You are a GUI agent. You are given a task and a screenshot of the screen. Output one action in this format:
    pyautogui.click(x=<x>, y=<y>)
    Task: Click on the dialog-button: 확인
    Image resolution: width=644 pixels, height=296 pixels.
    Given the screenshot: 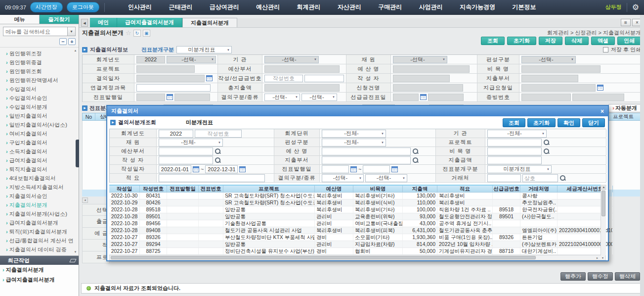 What is the action you would take?
    pyautogui.click(x=569, y=123)
    